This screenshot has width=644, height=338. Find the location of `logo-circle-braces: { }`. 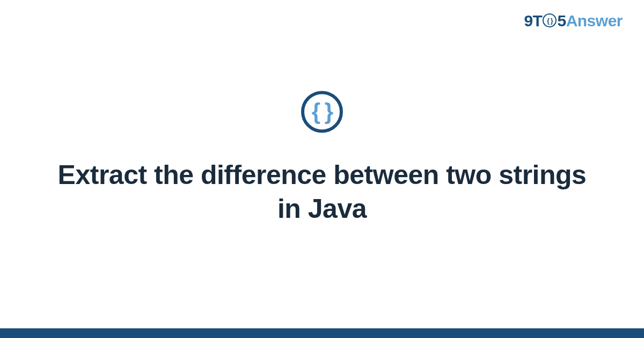

logo-circle-braces: { } is located at coordinates (550, 20).